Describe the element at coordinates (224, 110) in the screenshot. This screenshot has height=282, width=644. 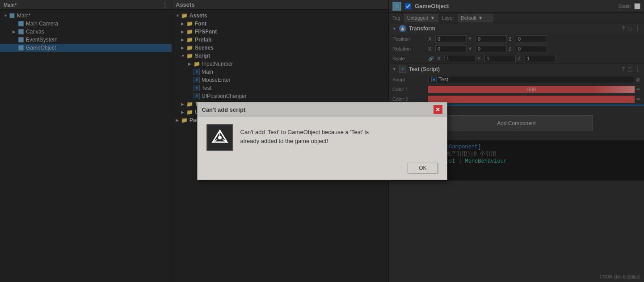
I see `modal-title-text: Can't add script` at that location.